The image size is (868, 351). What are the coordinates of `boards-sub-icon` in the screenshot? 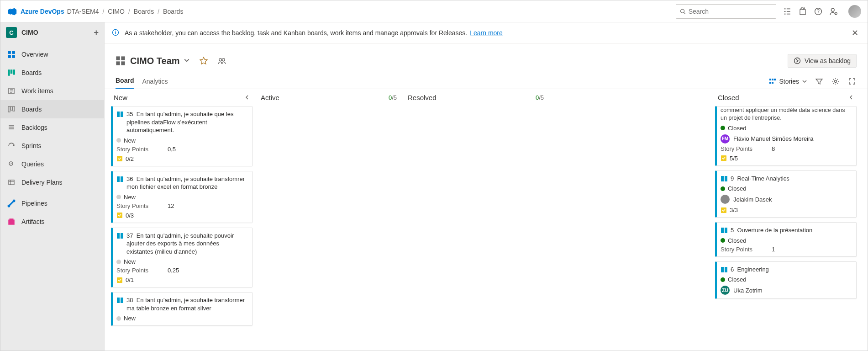 It's located at (11, 109).